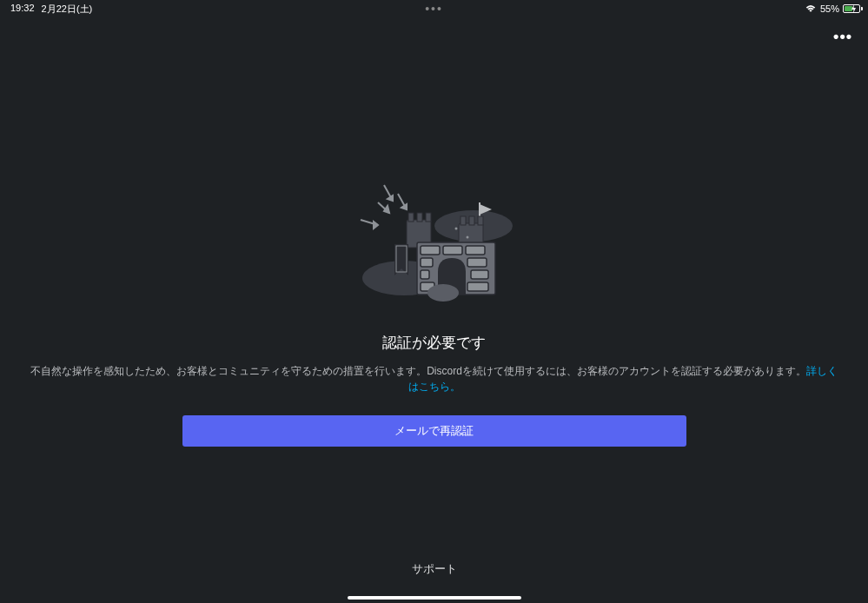 Image resolution: width=868 pixels, height=603 pixels. Describe the element at coordinates (68, 9) in the screenshot. I see `status-date: 2月22日(土)` at that location.